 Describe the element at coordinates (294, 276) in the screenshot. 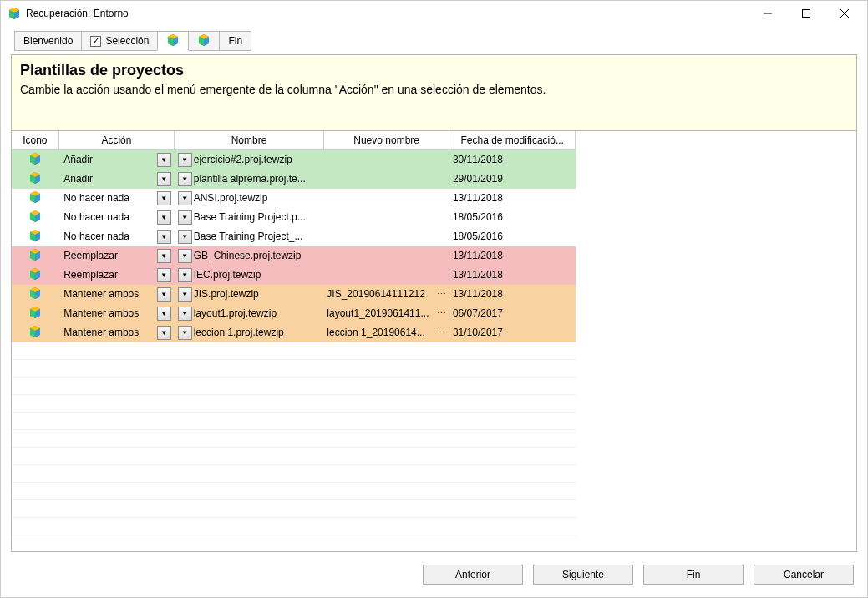

I see `table-row: Reemplazar▼▼IEC.proj.tewzip13/11/2018` at that location.